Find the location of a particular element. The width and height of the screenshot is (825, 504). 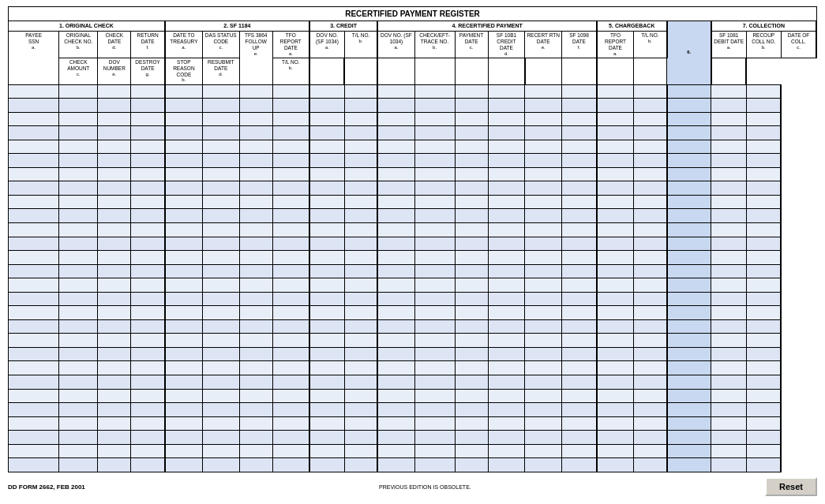

reset-button: Reset is located at coordinates (791, 487).